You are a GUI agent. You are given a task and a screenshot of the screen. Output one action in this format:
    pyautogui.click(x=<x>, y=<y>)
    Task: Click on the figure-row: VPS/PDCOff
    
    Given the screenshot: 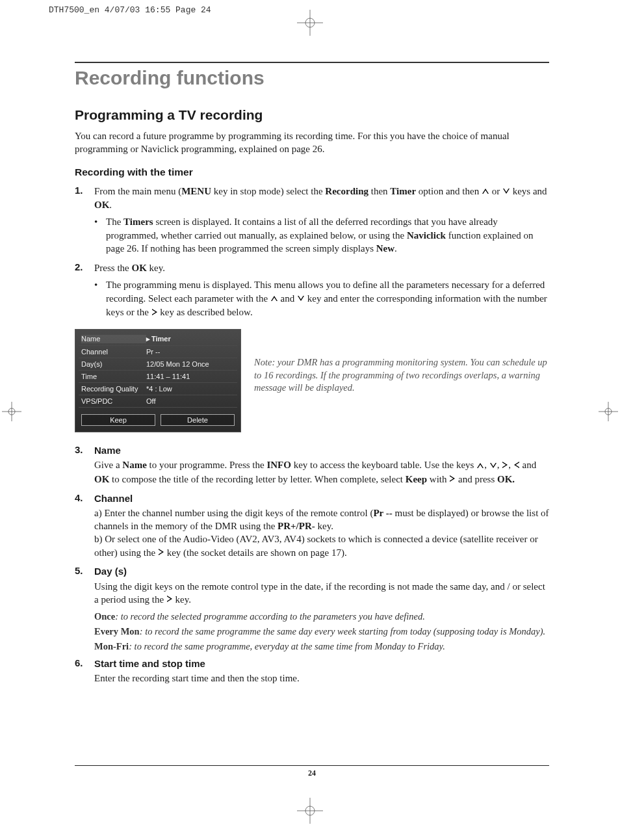 What is the action you would take?
    pyautogui.click(x=158, y=402)
    